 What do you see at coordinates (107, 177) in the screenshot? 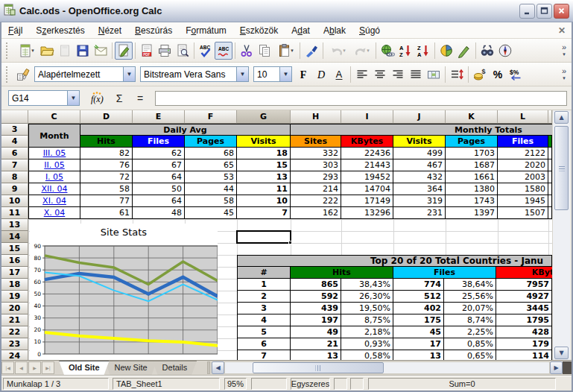
I see `cell-d8: 72` at bounding box center [107, 177].